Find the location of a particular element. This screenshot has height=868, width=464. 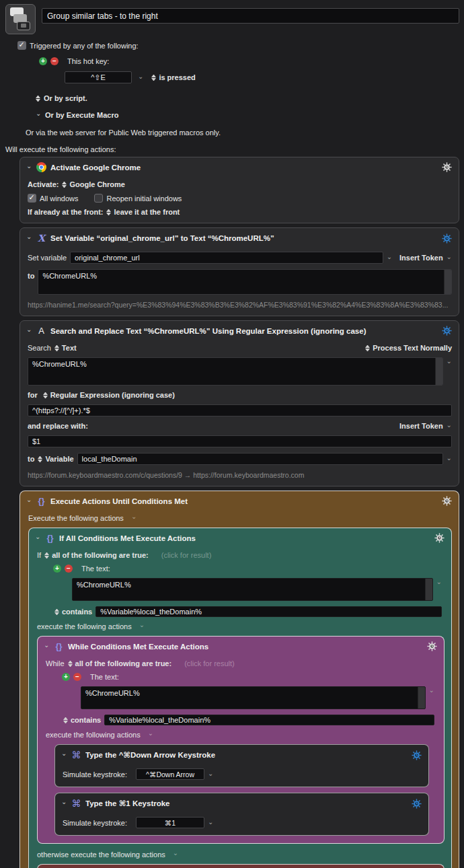

or-execute-macro-row: Or by Execute Macro is located at coordinates (247, 115).